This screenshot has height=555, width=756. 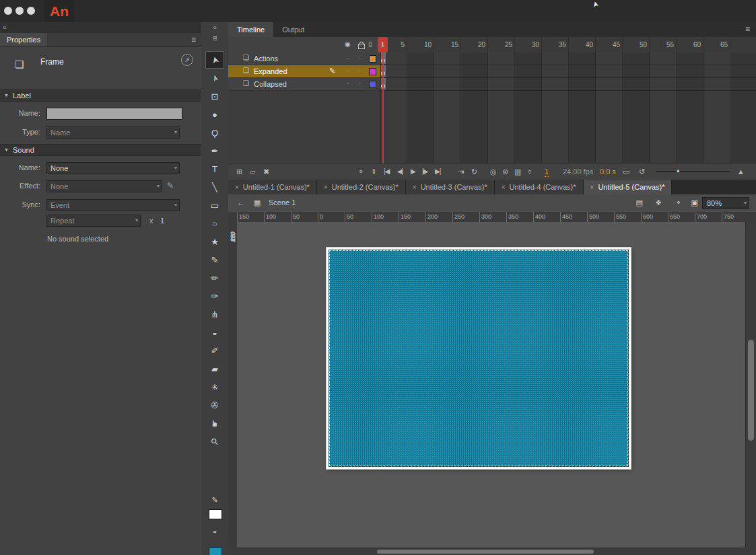 I want to click on tab-properties: Properties, so click(x=24, y=40).